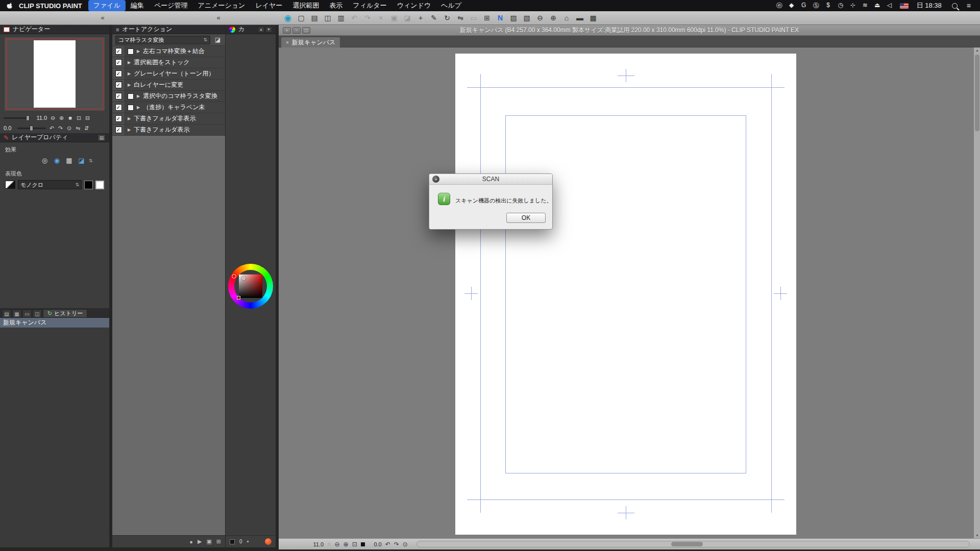  Describe the element at coordinates (828, 6) in the screenshot. I see `dollar-icon: $` at that location.